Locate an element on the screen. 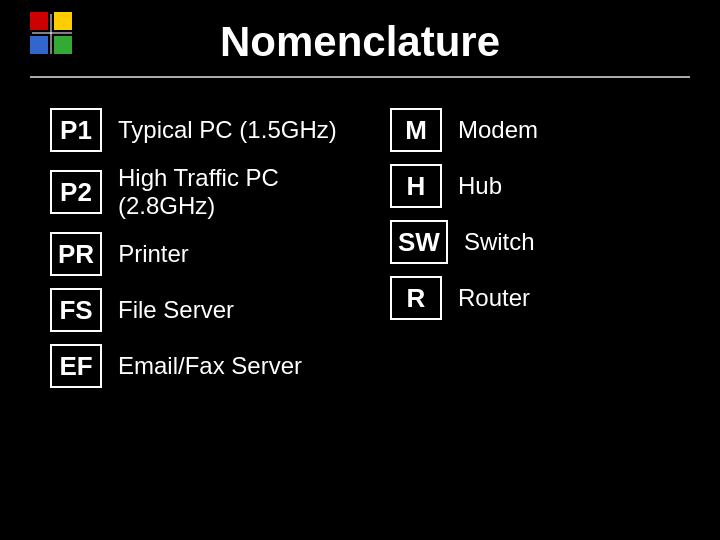 The image size is (720, 540). left-row-0: P1Typical PC (1.5GHz) is located at coordinates (200, 130).